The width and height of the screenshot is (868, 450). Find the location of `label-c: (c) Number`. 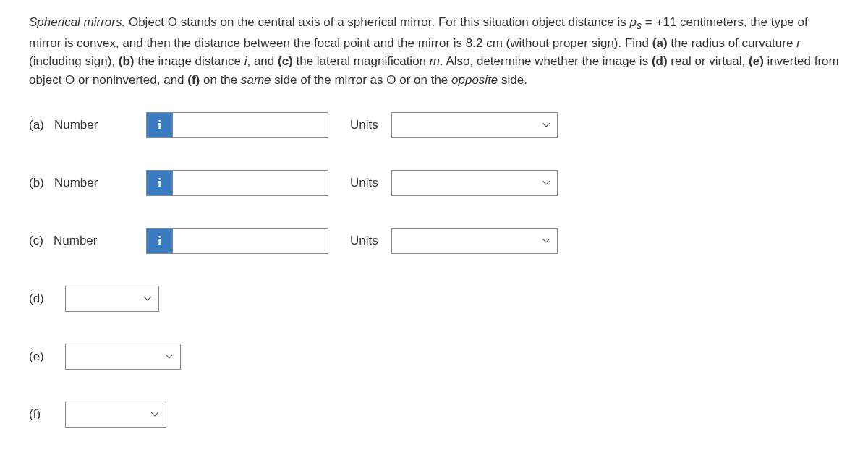

label-c: (c) Number is located at coordinates (61, 241).